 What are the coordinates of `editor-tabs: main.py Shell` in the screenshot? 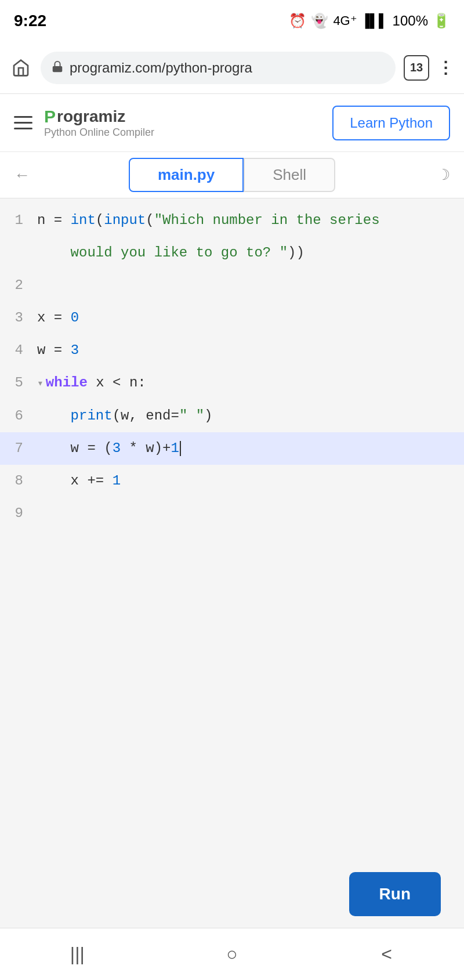 It's located at (232, 175).